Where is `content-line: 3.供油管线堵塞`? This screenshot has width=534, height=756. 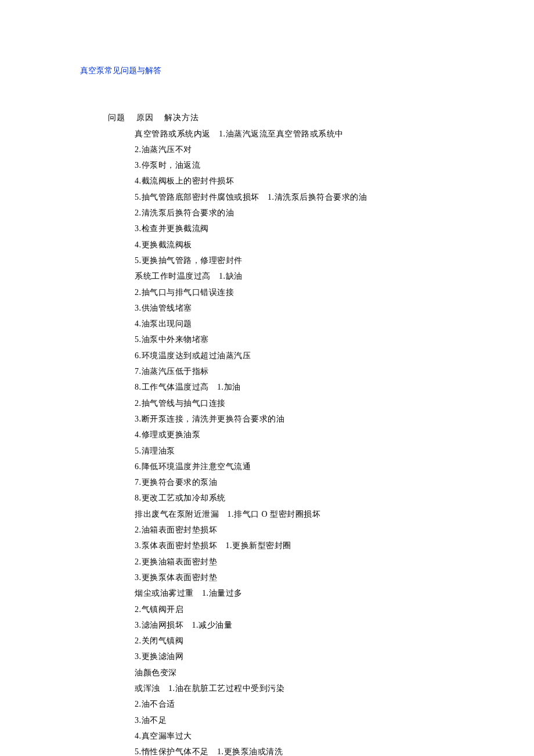
content-line: 3.供油管线堵塞 is located at coordinates (317, 308).